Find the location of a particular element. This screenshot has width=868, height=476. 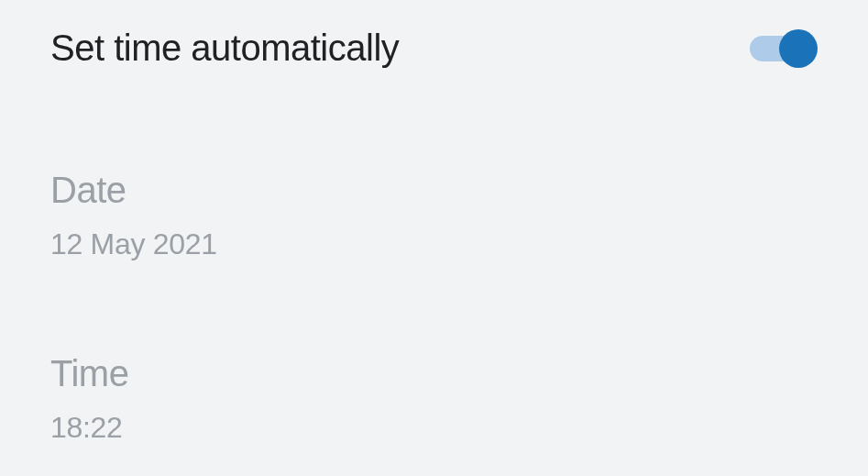

time-value: 18:22 is located at coordinates (434, 427).